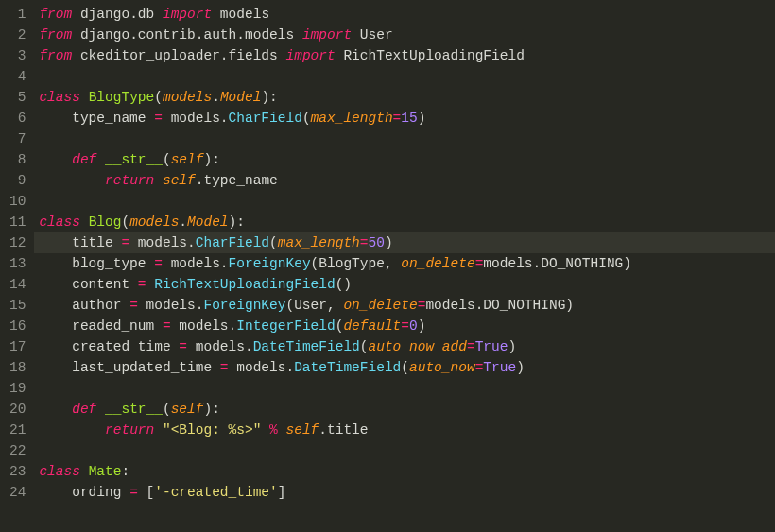 The width and height of the screenshot is (775, 532). I want to click on token-pln: (BlogType, so click(348, 264).